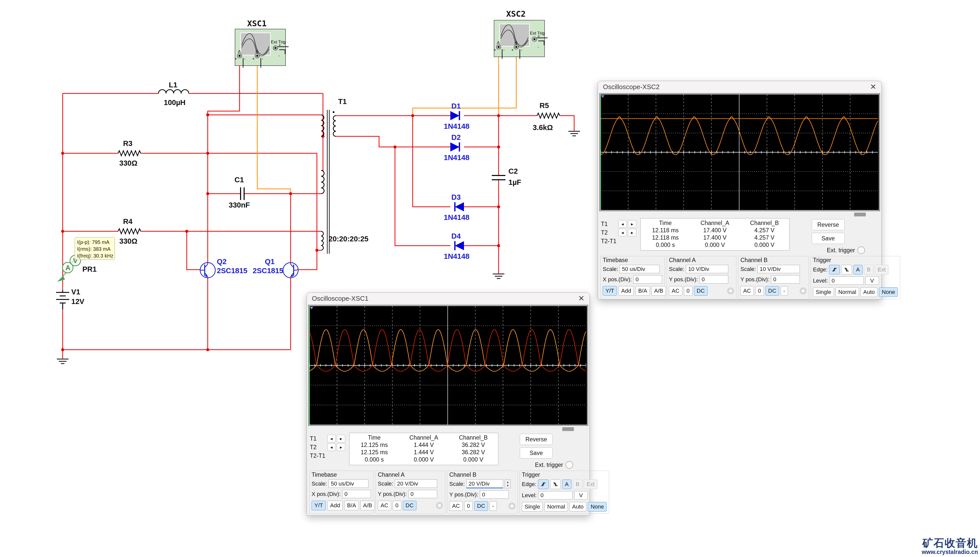 The width and height of the screenshot is (980, 557). Describe the element at coordinates (416, 484) in the screenshot. I see `channel-a-scale-input: 20 V/Div` at that location.